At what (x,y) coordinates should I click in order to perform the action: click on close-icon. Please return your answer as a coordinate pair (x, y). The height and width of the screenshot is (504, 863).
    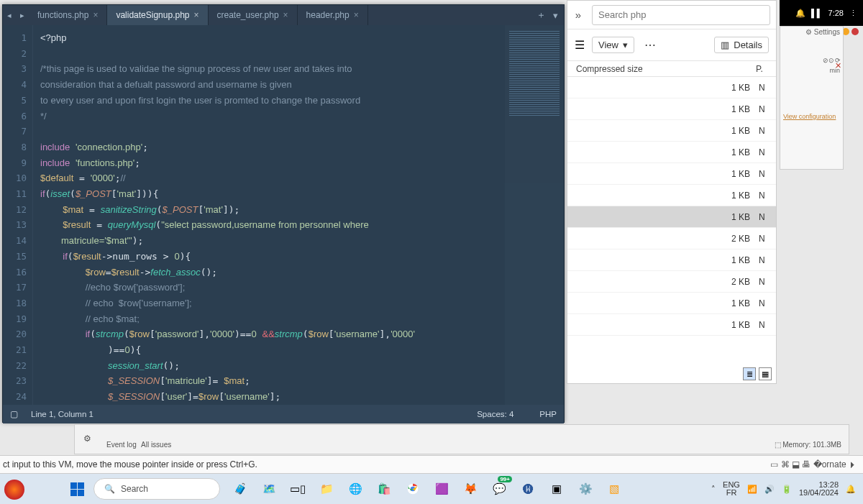
    Looking at the image, I should click on (855, 32).